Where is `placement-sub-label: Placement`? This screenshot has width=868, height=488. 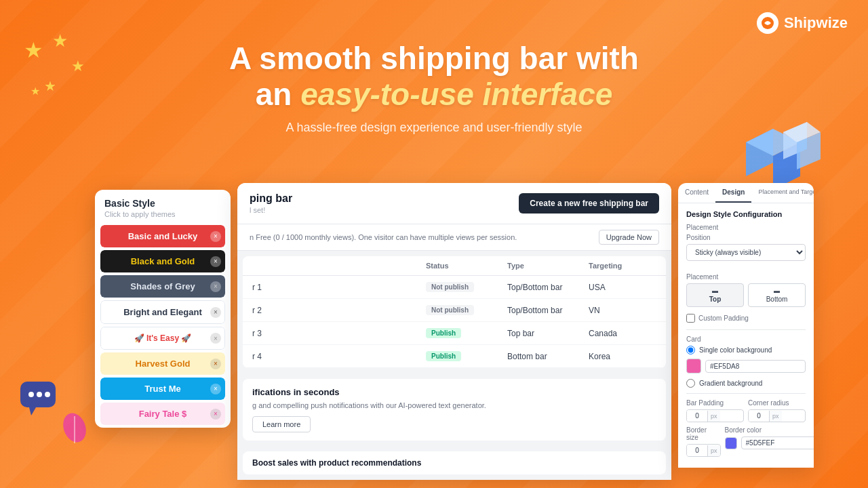
placement-sub-label: Placement is located at coordinates (746, 277).